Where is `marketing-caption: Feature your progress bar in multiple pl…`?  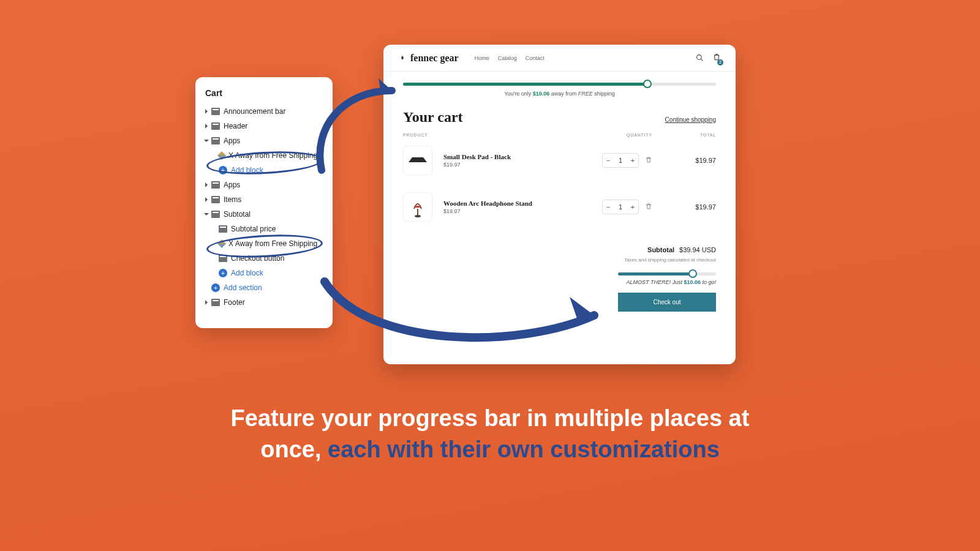
marketing-caption: Feature your progress bar in multiple pl… is located at coordinates (490, 435).